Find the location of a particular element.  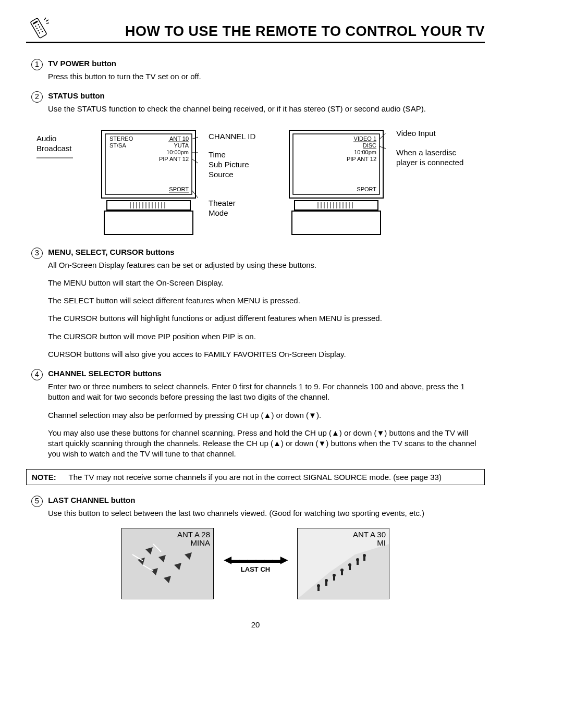

para: The CURSOR button will move PIP position… is located at coordinates (266, 337).